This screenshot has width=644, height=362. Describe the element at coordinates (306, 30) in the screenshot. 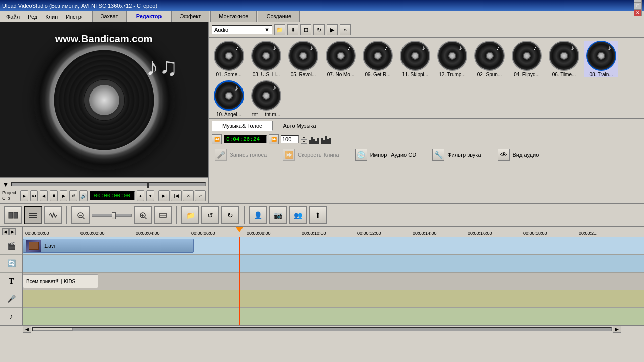

I see `grid-view-button: ⊞` at that location.